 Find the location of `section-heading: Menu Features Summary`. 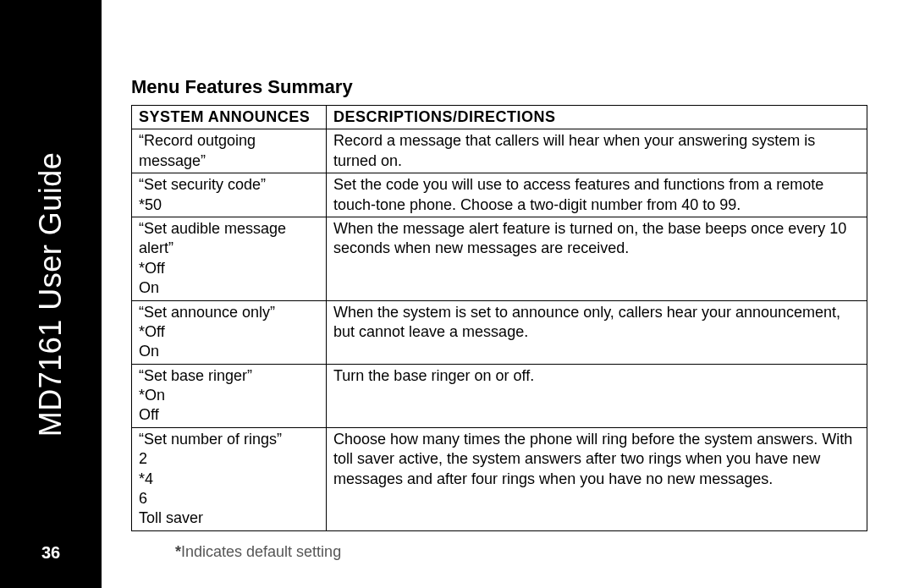

section-heading: Menu Features Summary is located at coordinates (499, 87).